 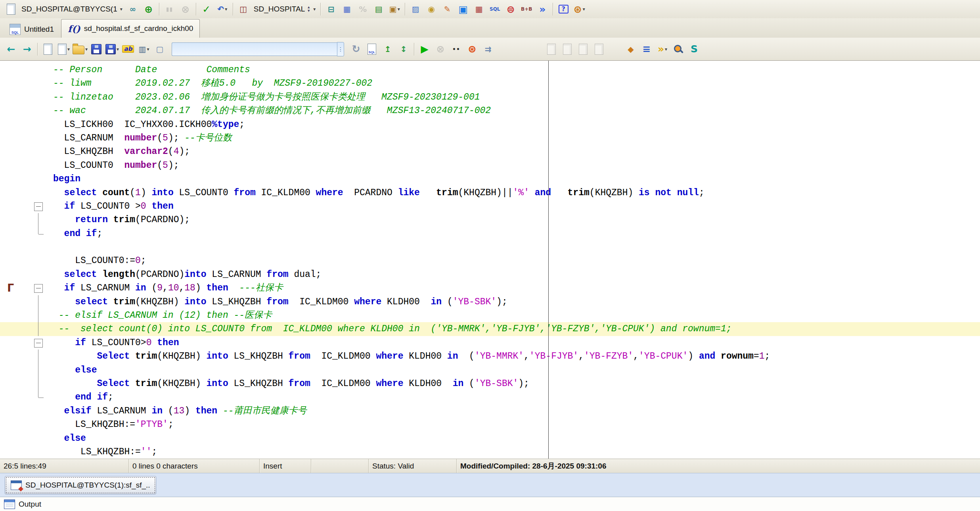 What do you see at coordinates (341, 49) in the screenshot?
I see `search-options-handle: ⋮` at bounding box center [341, 49].